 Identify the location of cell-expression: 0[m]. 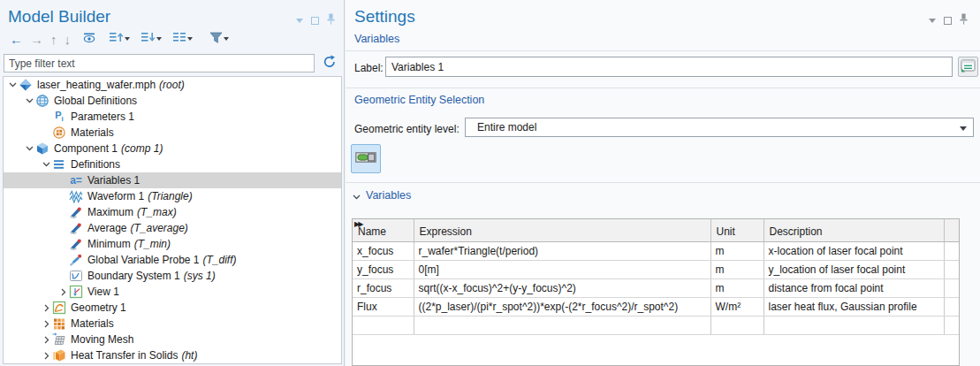
(562, 269).